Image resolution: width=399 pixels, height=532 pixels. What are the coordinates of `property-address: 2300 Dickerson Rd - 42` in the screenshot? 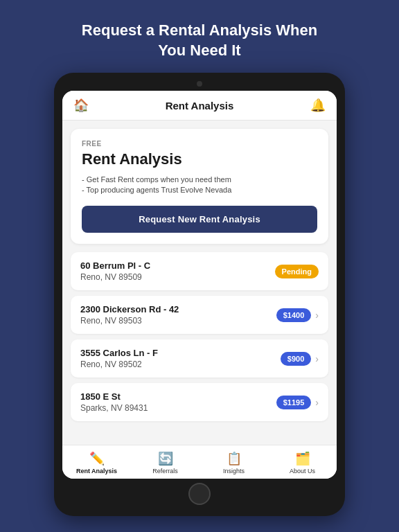 It's located at (130, 309).